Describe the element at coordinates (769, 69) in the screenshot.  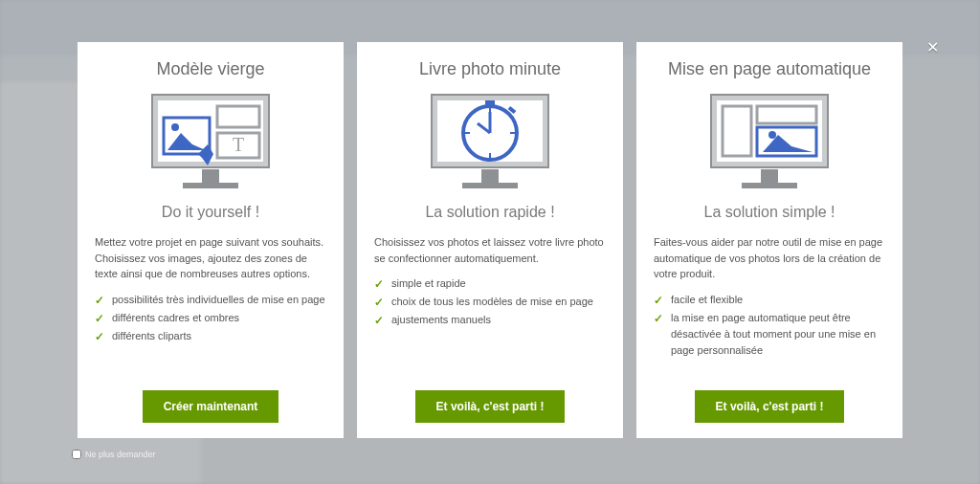
I see `card-title: Mise en page automatique` at that location.